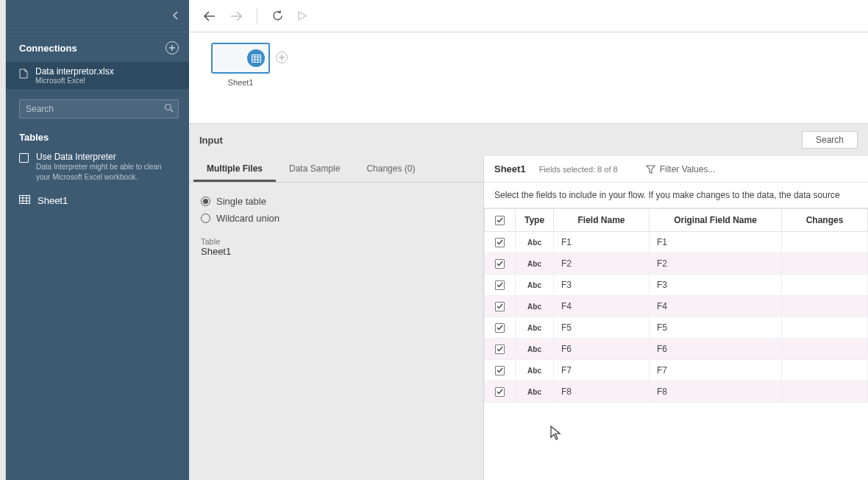  Describe the element at coordinates (716, 286) in the screenshot. I see `original-field-name-cell: F3` at that location.